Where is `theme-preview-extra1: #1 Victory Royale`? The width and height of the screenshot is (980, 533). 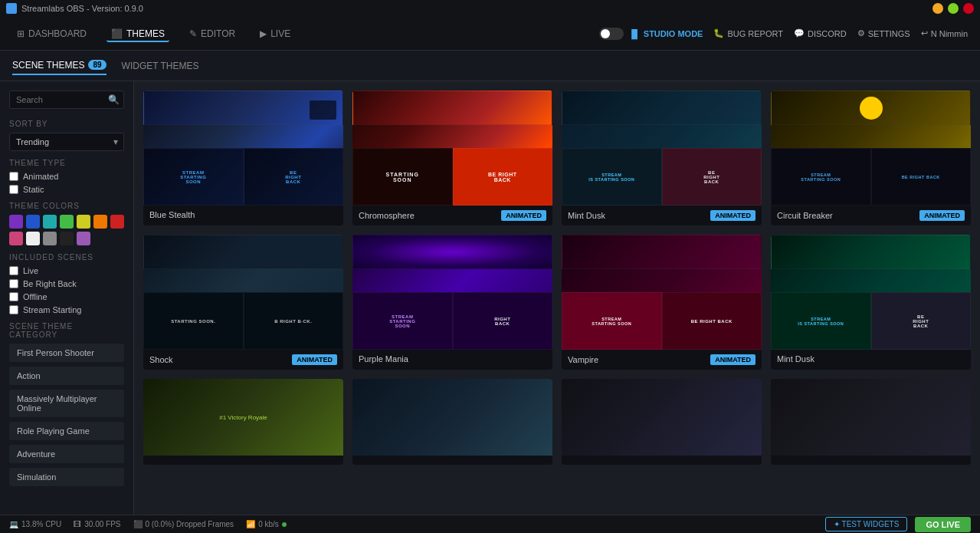
theme-preview-extra1: #1 Victory Royale is located at coordinates (244, 417).